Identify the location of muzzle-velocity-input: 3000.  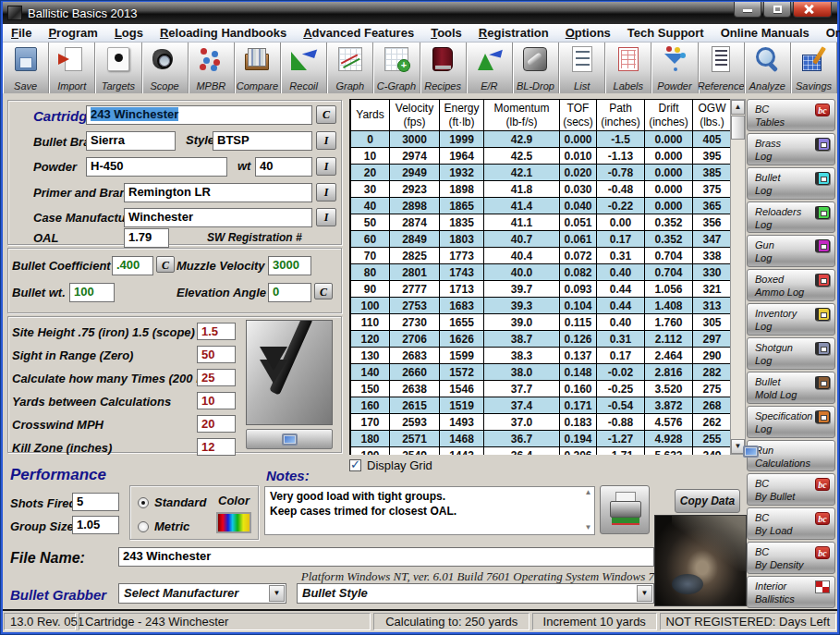
(290, 266).